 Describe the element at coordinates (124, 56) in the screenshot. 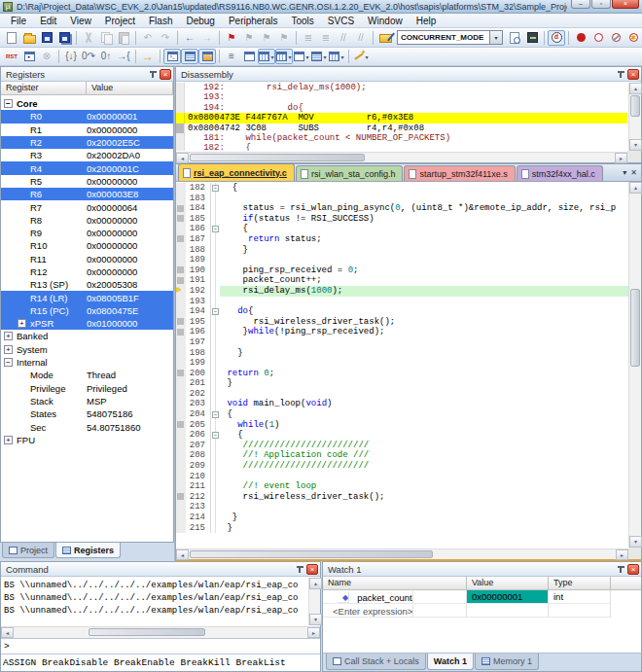

I see `run-to-cursor-button: →{` at that location.